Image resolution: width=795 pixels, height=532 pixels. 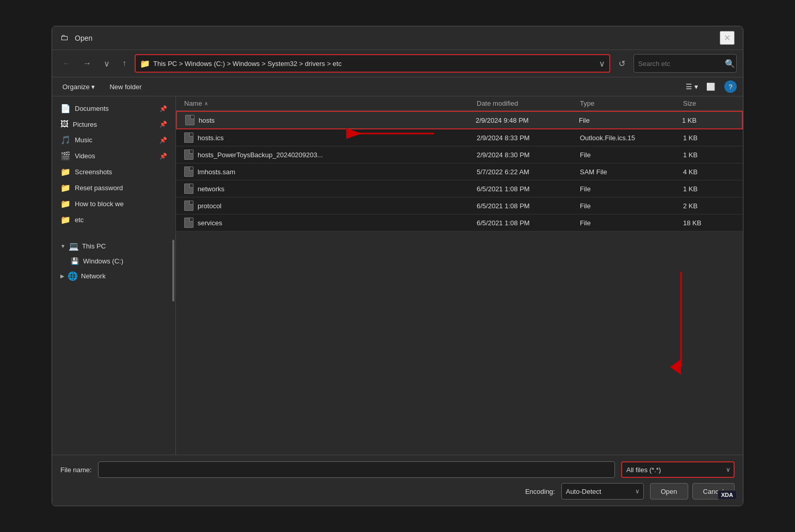 What do you see at coordinates (330, 223) in the screenshot?
I see `file-name-services: services` at bounding box center [330, 223].